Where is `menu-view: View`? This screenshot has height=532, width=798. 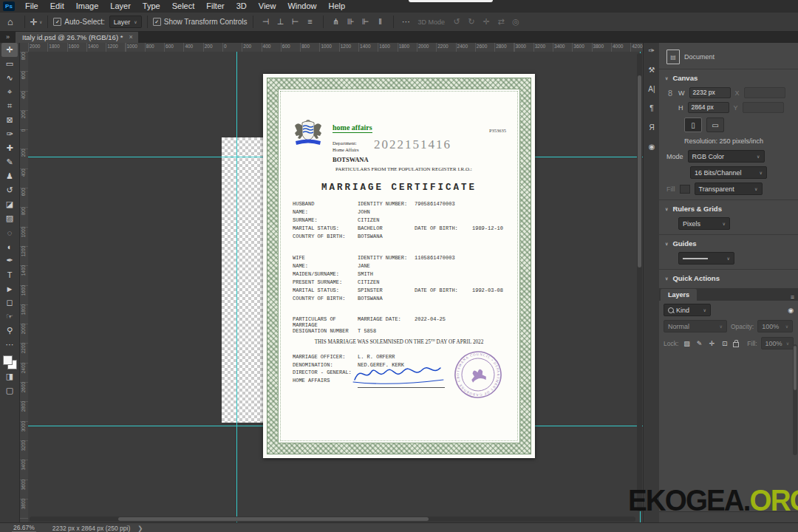 menu-view: View is located at coordinates (267, 6).